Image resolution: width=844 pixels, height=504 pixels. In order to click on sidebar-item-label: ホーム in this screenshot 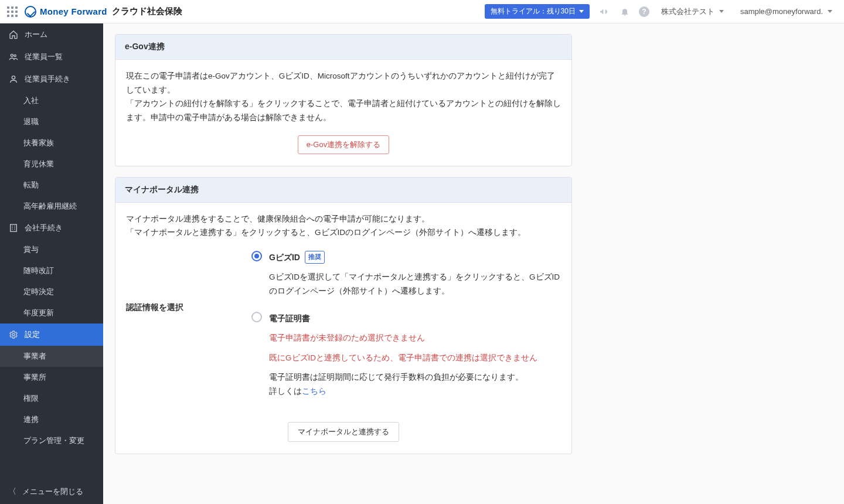, I will do `click(36, 35)`.